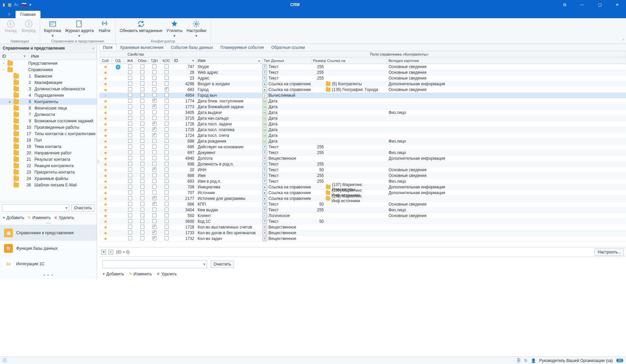 The image size is (626, 364). I want to click on navpane-functions: fxФункции базы данных, so click(49, 248).